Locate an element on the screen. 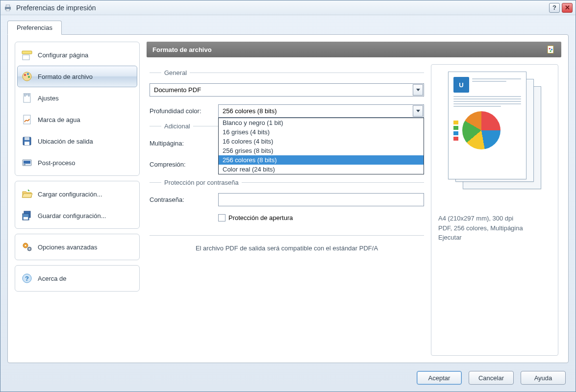 This screenshot has height=392, width=576. preview-line: A4 (210x297 mm), 300 dpi is located at coordinates (495, 219).